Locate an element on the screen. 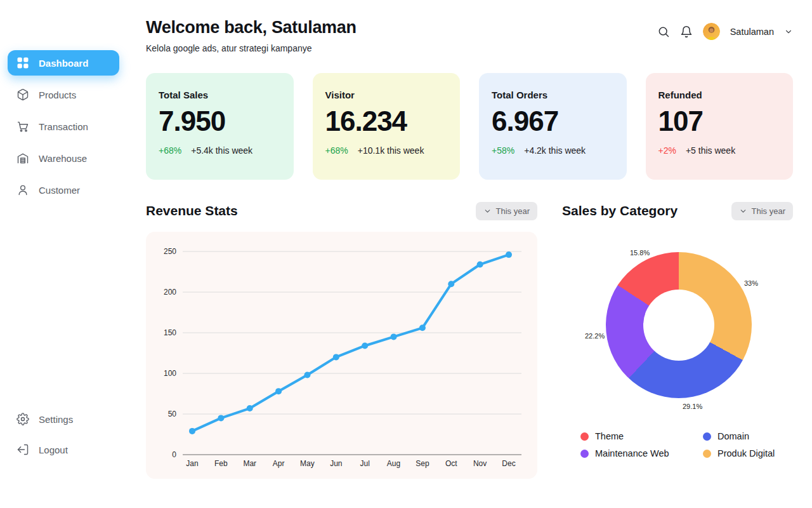  card-visitor: Visitor 16.234 +68% +10.1k this week is located at coordinates (387, 126).